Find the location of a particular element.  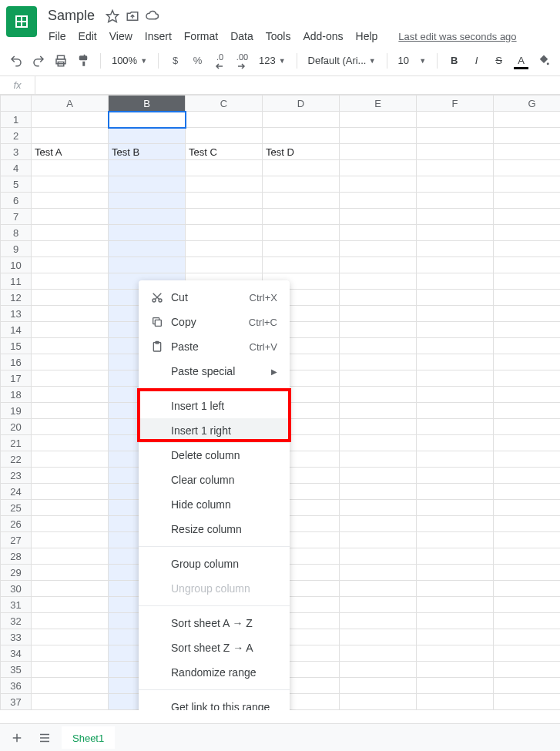

bold-button: B is located at coordinates (454, 61).